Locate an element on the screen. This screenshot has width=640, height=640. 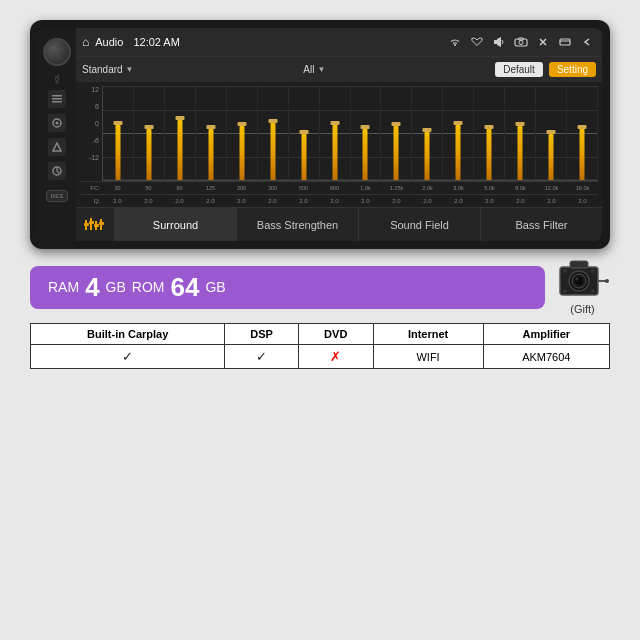
default-button: Default is located at coordinates (519, 70).